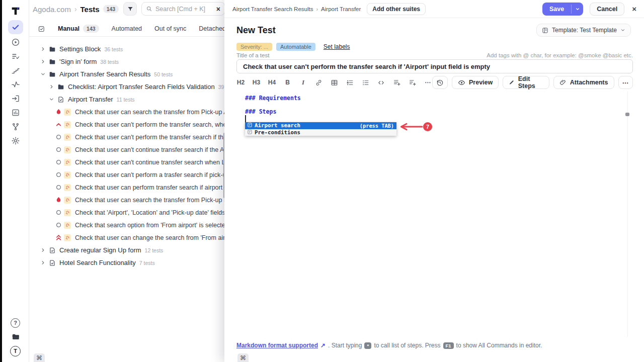 This screenshot has height=362, width=644. What do you see at coordinates (41, 29) in the screenshot?
I see `select-all-icon` at bounding box center [41, 29].